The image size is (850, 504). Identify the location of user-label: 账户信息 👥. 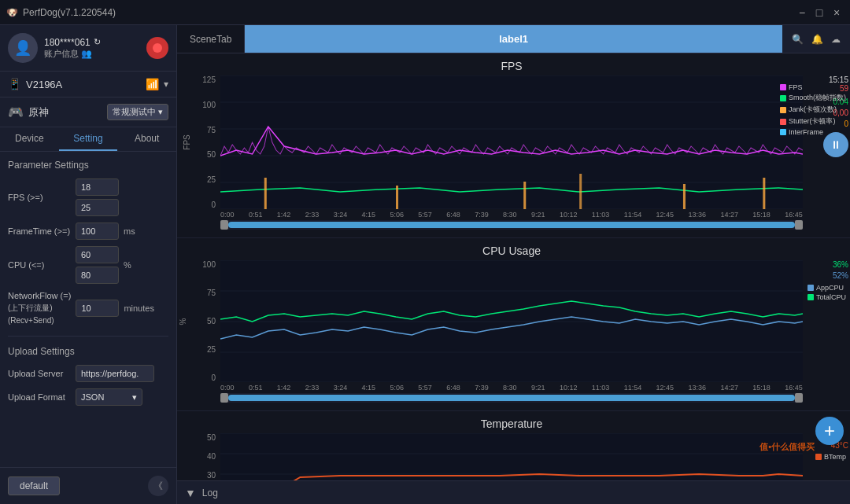
(92, 53).